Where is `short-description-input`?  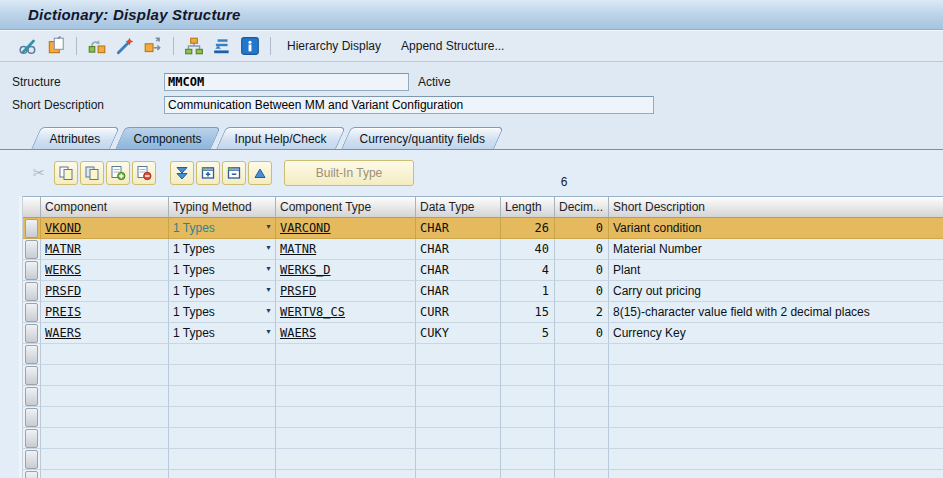
short-description-input is located at coordinates (409, 105).